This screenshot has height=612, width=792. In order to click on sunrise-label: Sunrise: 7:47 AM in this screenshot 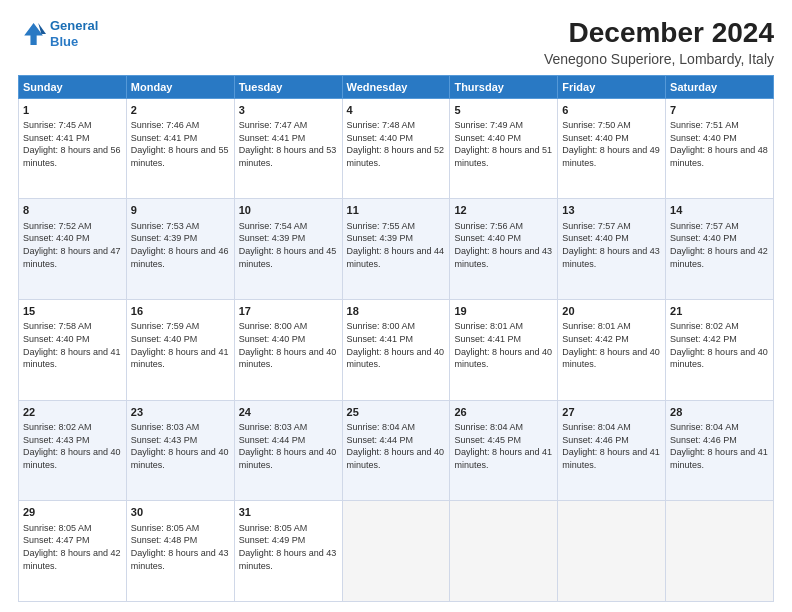, I will do `click(274, 125)`.